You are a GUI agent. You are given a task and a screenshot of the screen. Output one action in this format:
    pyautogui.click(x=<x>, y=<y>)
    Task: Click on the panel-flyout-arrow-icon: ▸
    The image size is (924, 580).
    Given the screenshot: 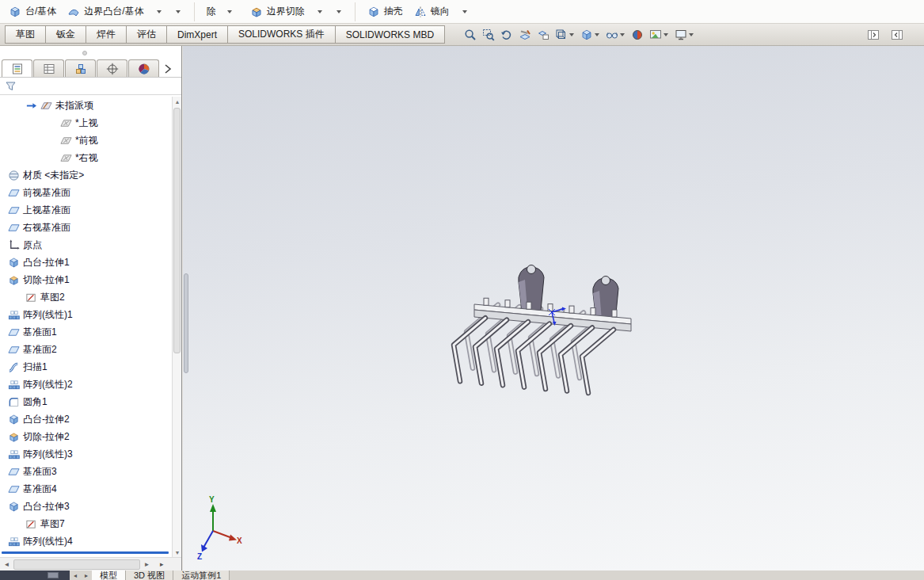 What is the action you would take?
    pyautogui.click(x=162, y=564)
    